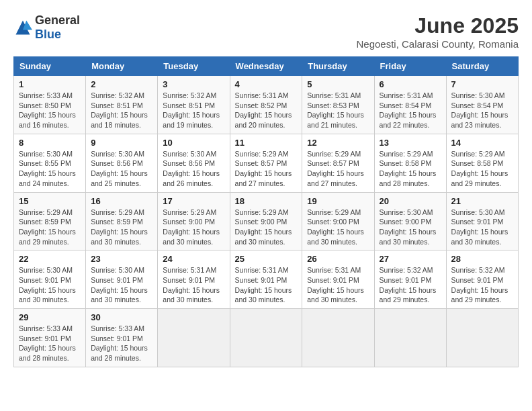 This screenshot has height=411, width=532. Describe the element at coordinates (122, 222) in the screenshot. I see `calendar-cell: 16Sunrise: 5:29 AMSunset: 8:59 PMDayligh…` at that location.